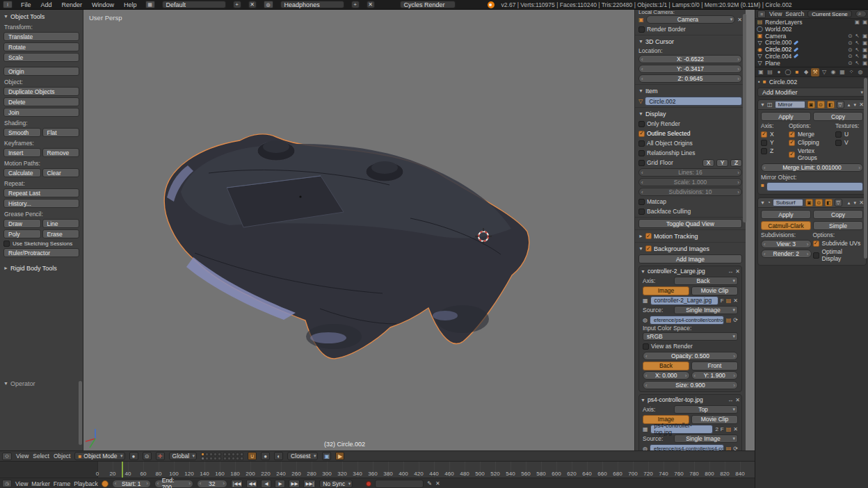  What do you see at coordinates (666, 375) in the screenshot?
I see `offset-x-field: X: 0.000` at bounding box center [666, 375].